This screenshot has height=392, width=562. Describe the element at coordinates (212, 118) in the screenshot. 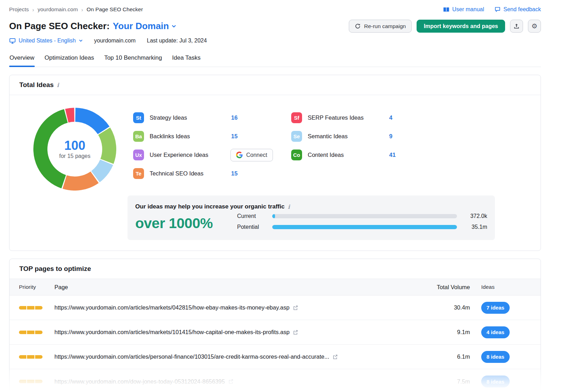

I see `legend-item: St Strategy Ideas16` at that location.